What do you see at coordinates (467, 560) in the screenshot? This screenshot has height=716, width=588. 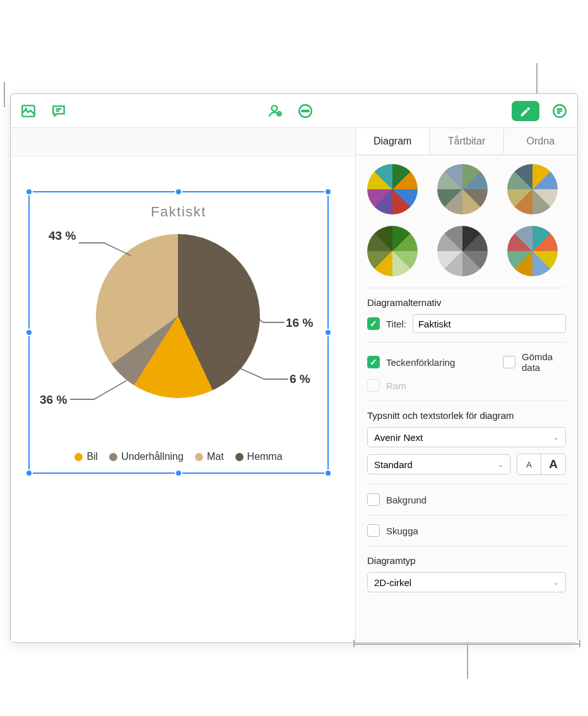 I see `section-header: Diagramtyp` at bounding box center [467, 560].